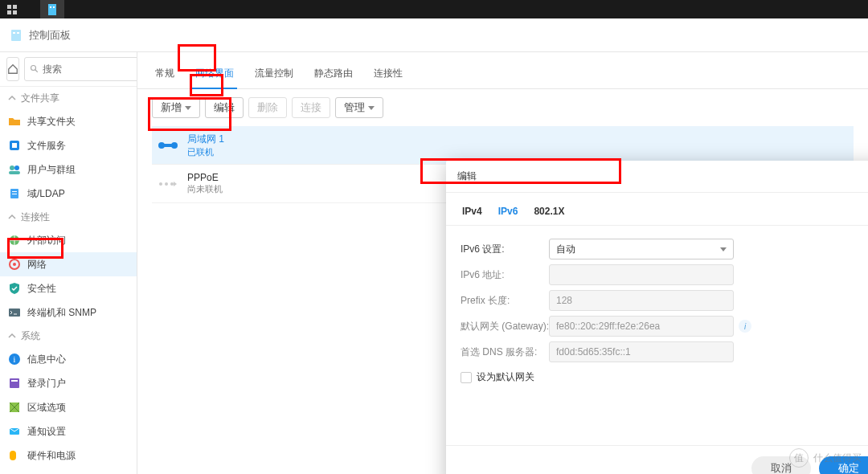 The image size is (868, 474). Describe the element at coordinates (52, 10) in the screenshot. I see `taskbar-app-icon` at that location.